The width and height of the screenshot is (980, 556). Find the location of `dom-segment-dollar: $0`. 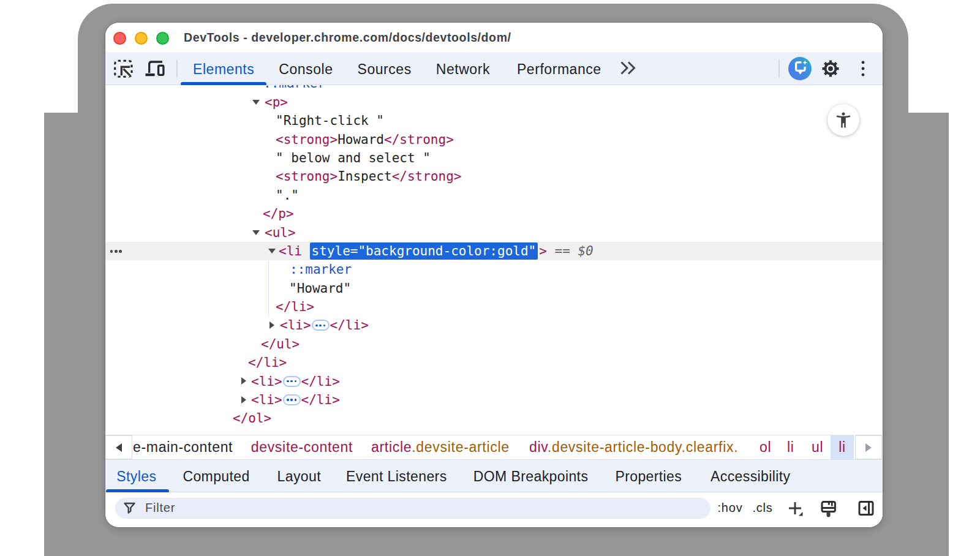

dom-segment-dollar: $0 is located at coordinates (586, 251).